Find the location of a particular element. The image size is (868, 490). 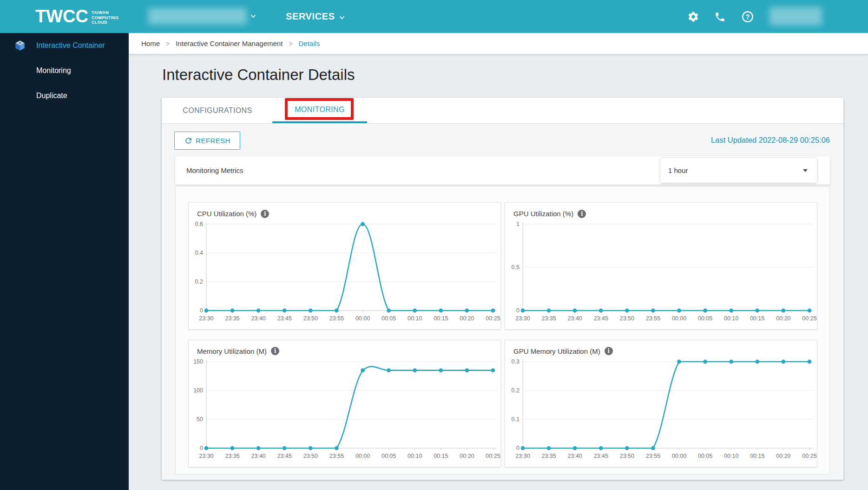

settings-gear-icon is located at coordinates (693, 17).